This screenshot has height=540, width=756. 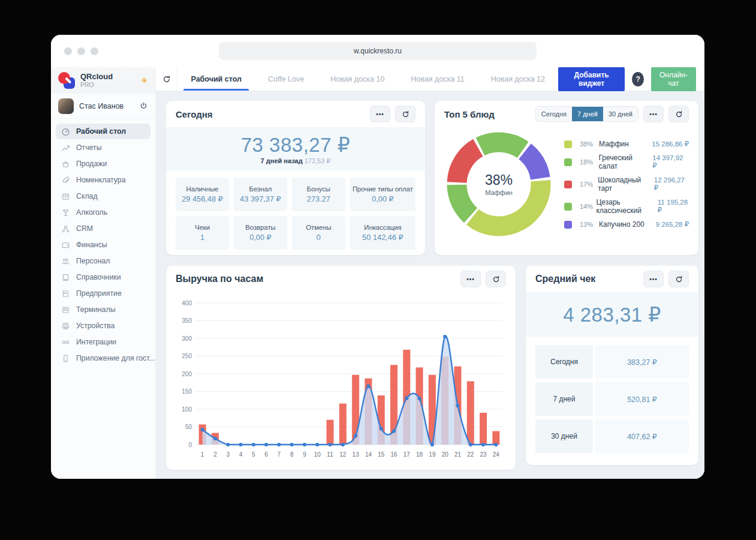 I want to click on sidebar-item-warehouse: Склад, so click(x=103, y=196).